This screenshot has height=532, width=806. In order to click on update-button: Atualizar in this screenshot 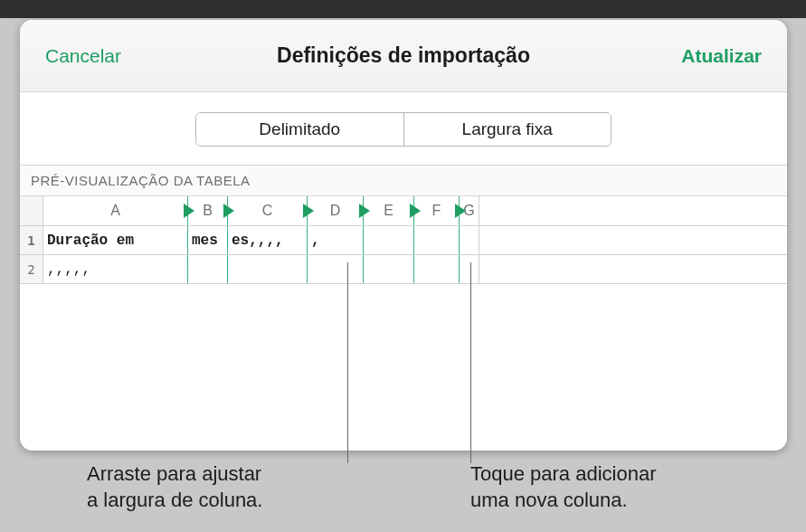, I will do `click(722, 56)`.